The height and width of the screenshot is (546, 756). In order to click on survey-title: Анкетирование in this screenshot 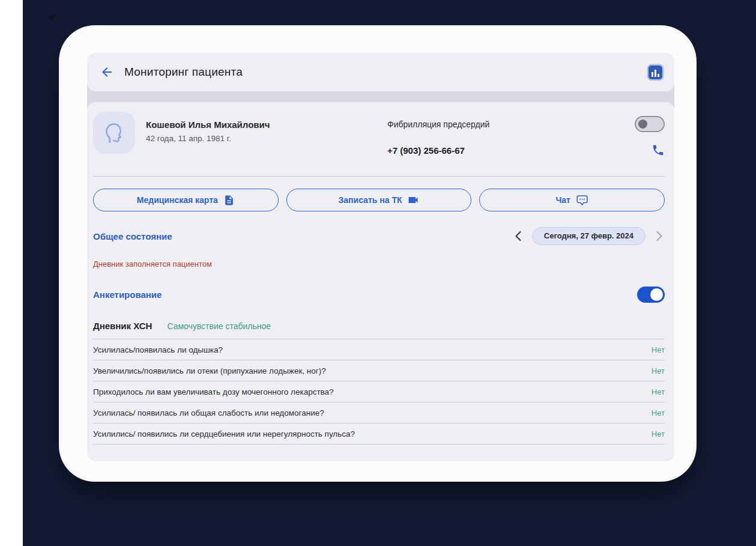, I will do `click(127, 294)`.